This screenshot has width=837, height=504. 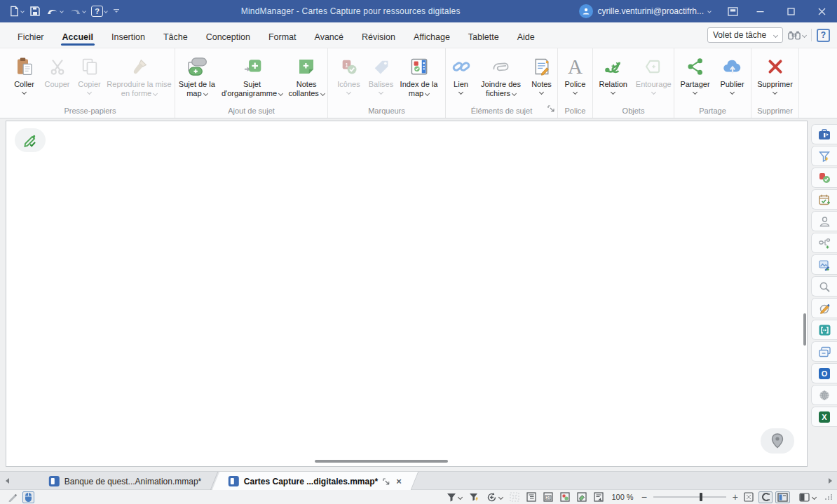 I want to click on tab-conception: Conception, so click(x=229, y=36).